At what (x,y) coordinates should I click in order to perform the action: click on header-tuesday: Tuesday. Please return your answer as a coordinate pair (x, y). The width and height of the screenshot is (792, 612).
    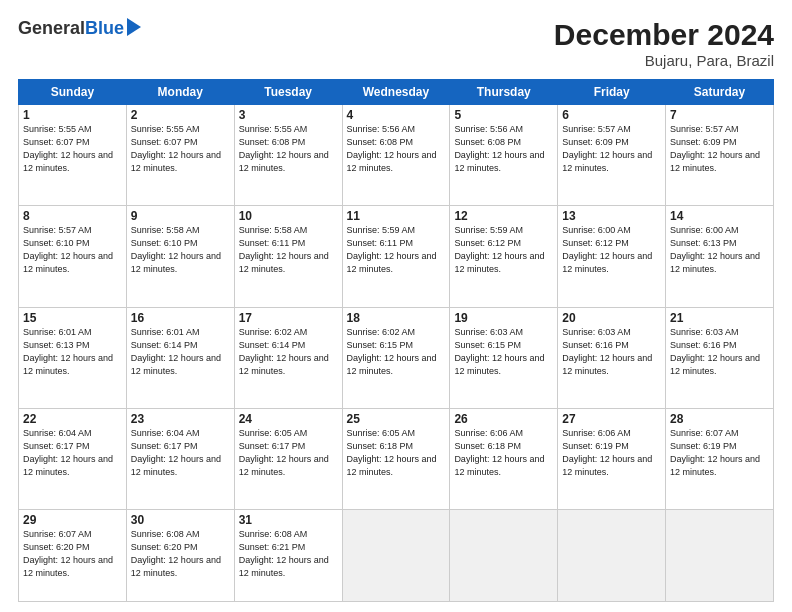
    Looking at the image, I should click on (288, 92).